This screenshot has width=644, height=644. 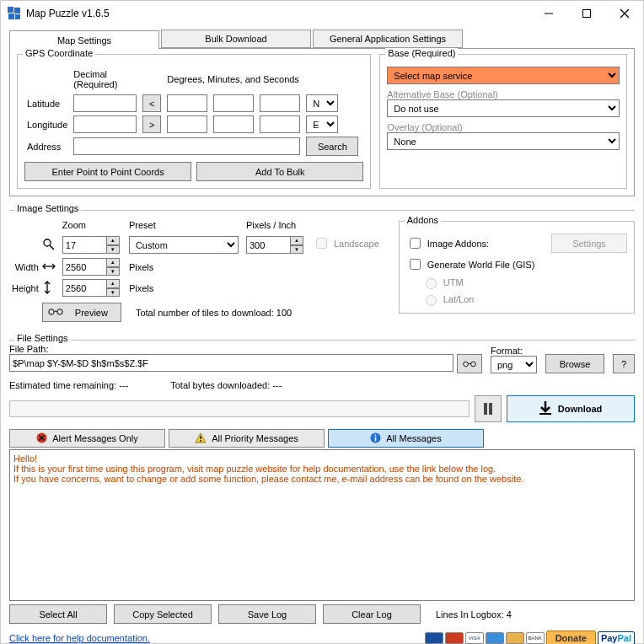 I want to click on clear-log-button: Clear Log, so click(x=372, y=614).